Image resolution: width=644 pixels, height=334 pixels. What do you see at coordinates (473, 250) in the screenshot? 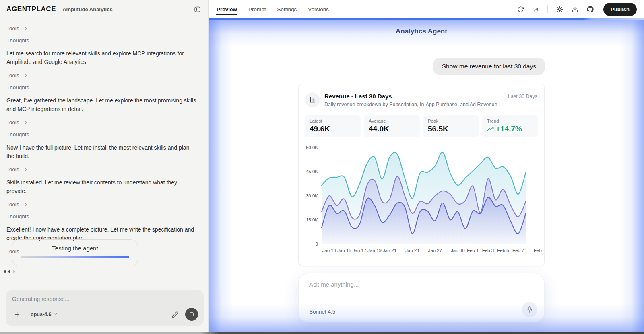
I see `x-axis-tick: Feb 1` at bounding box center [473, 250].